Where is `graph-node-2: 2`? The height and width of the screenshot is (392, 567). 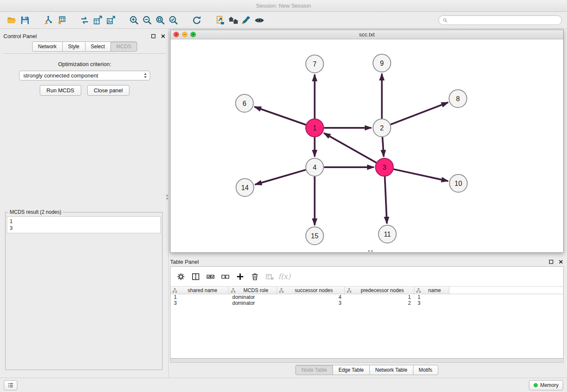 graph-node-2: 2 is located at coordinates (382, 128).